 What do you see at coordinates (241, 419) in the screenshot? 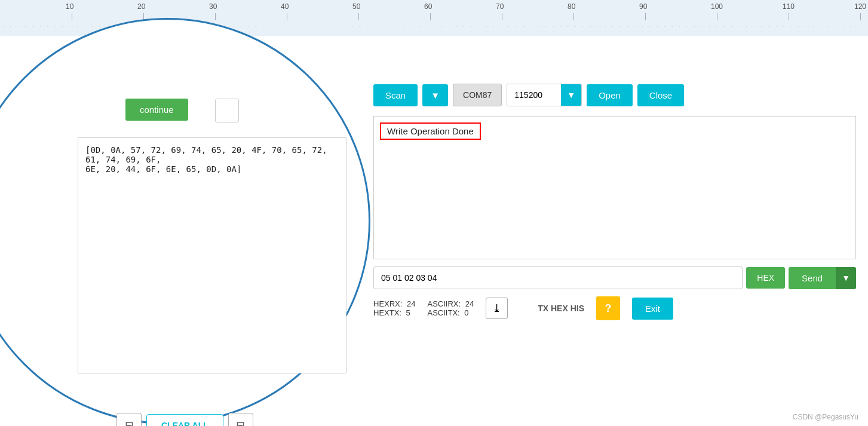
I see `right-icon-button: ⊟` at bounding box center [241, 419].